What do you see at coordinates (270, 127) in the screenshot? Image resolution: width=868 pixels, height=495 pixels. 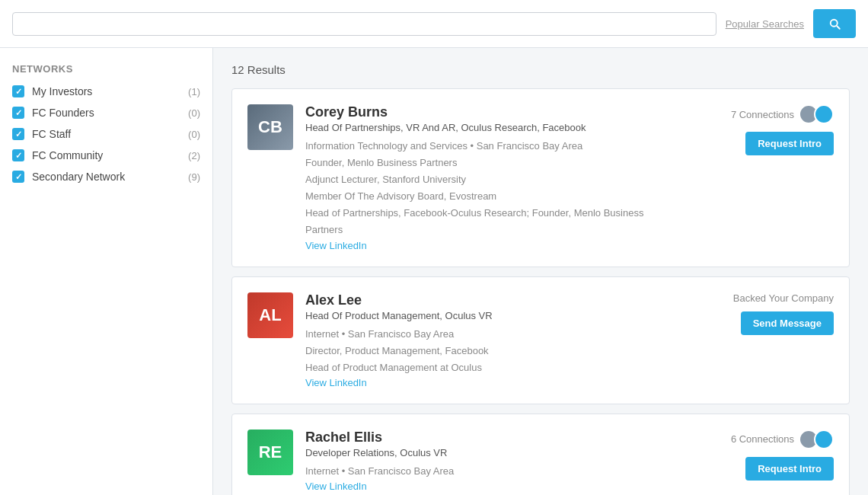 I see `avatar-corey-burns: CB` at bounding box center [270, 127].